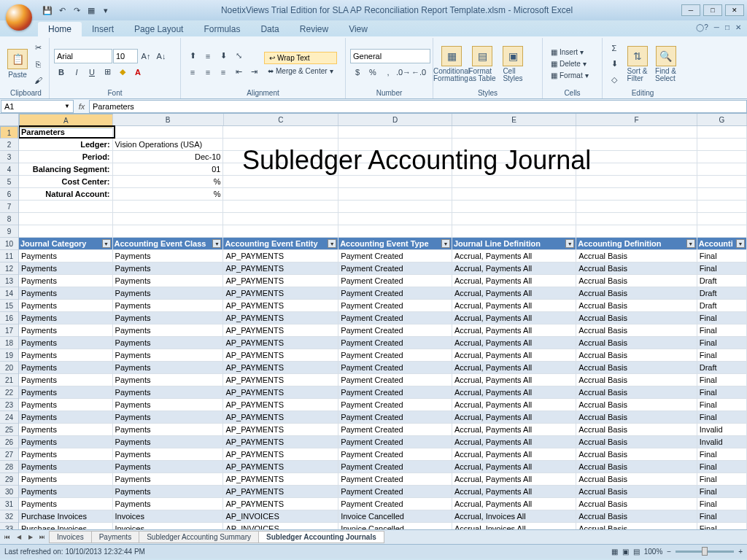 The height and width of the screenshot is (560, 747). What do you see at coordinates (66, 405) in the screenshot?
I see `cell-A23: Payments` at bounding box center [66, 405].